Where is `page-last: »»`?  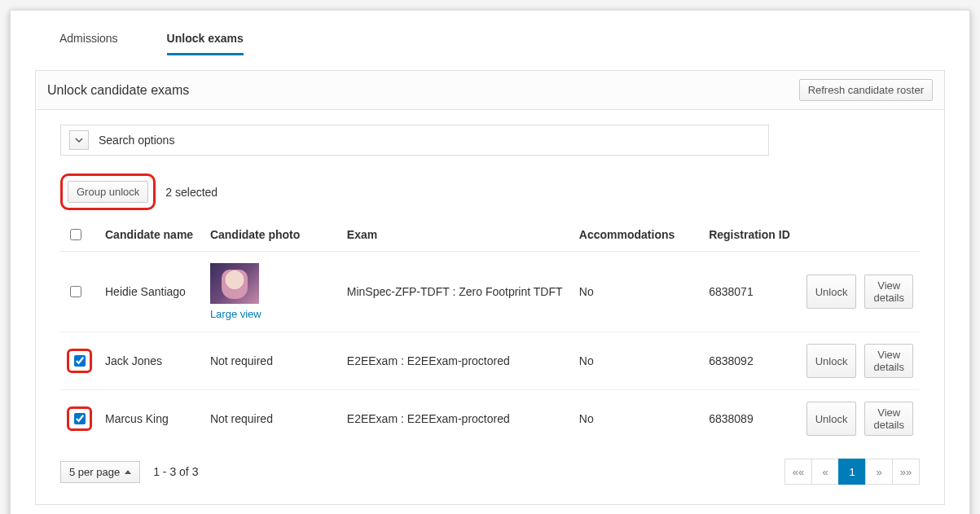 page-last: »» is located at coordinates (906, 472).